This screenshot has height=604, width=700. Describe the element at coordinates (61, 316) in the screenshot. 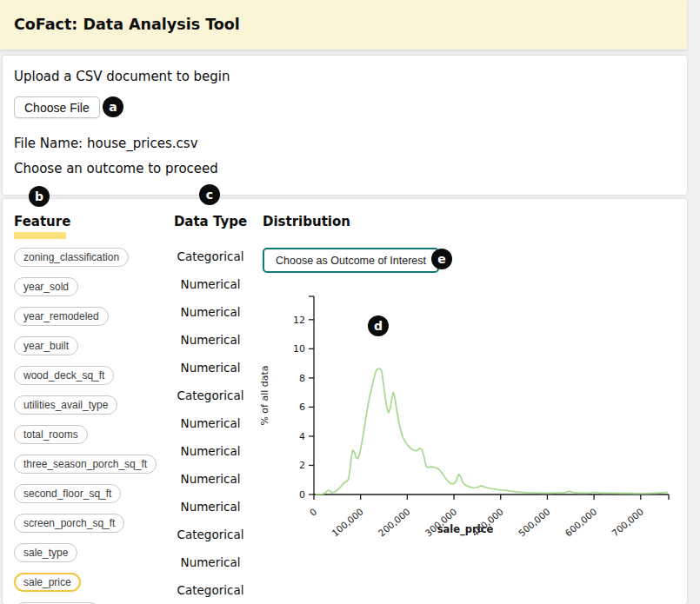

I see `feature-pill-year_remodeled: year_remodeled` at that location.